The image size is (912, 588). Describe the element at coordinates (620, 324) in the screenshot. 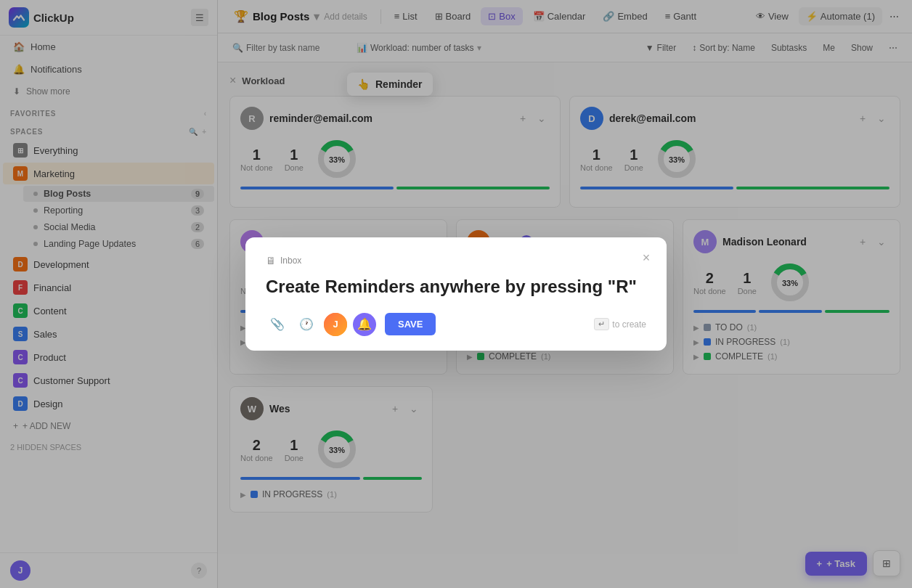

I see `modal-enter-hint: ↵ to create` at that location.